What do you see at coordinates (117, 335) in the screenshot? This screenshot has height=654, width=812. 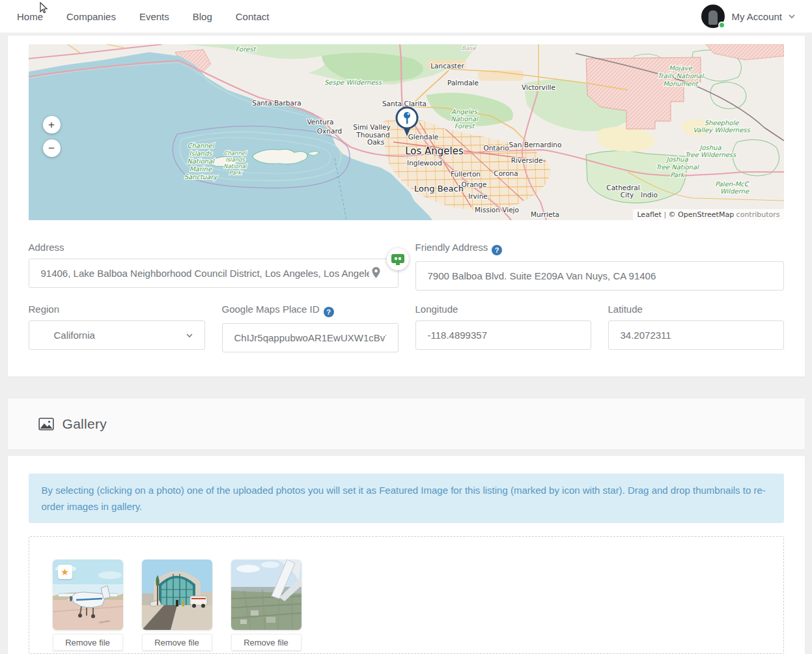 I see `region-select: California` at bounding box center [117, 335].